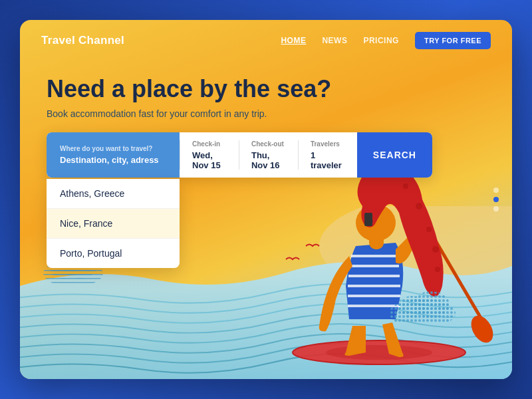 The height and width of the screenshot is (399, 532). What do you see at coordinates (328, 155) in the screenshot?
I see `travelers-field: Travelers 1 traveler` at bounding box center [328, 155].